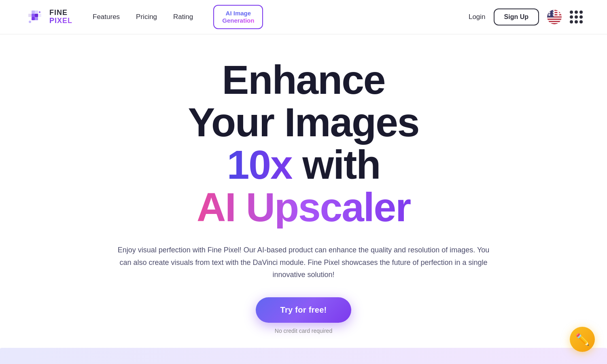 The height and width of the screenshot is (364, 607). I want to click on nav-link-rating: Rating, so click(183, 17).